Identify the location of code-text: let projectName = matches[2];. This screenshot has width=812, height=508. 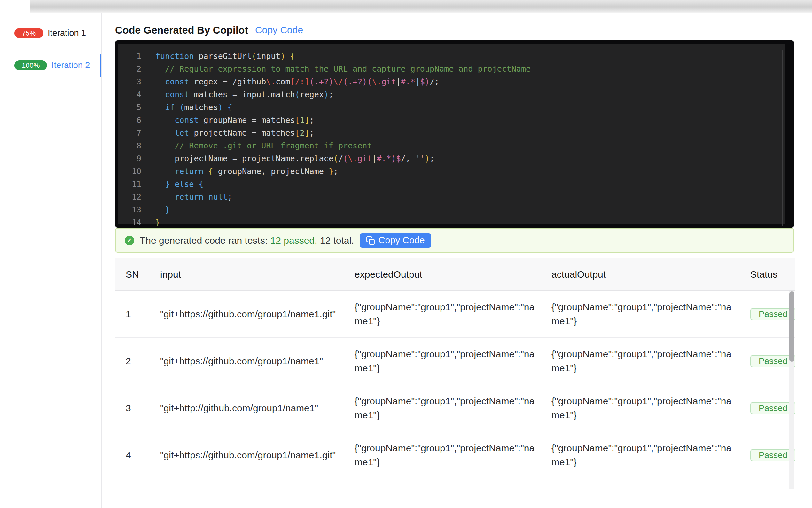
(235, 133).